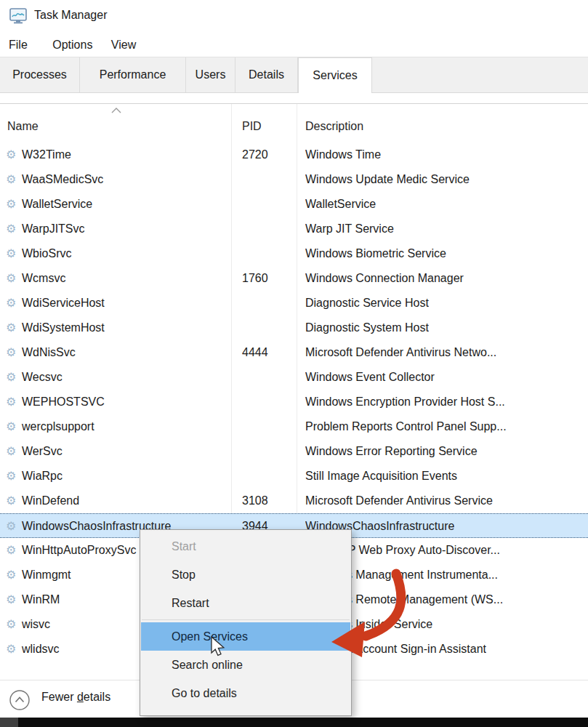  Describe the element at coordinates (294, 377) in the screenshot. I see `table-row: ⚙WecsvcWindows Event Collector` at that location.